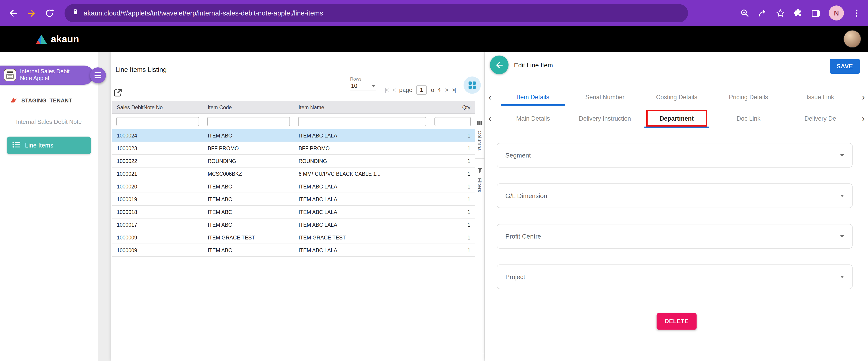 The height and width of the screenshot is (361, 868). What do you see at coordinates (50, 13) in the screenshot?
I see `reload-icon` at bounding box center [50, 13].